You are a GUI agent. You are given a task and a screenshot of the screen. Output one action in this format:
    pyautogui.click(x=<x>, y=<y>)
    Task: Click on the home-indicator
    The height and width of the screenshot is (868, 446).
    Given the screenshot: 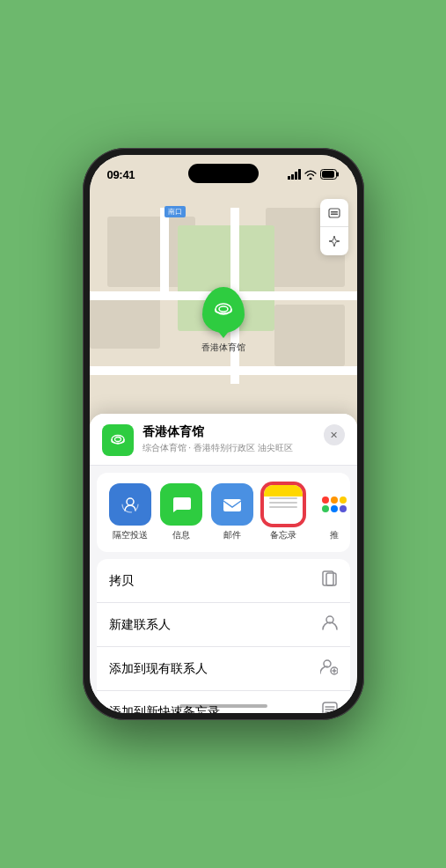 What is the action you would take?
    pyautogui.click(x=223, y=706)
    